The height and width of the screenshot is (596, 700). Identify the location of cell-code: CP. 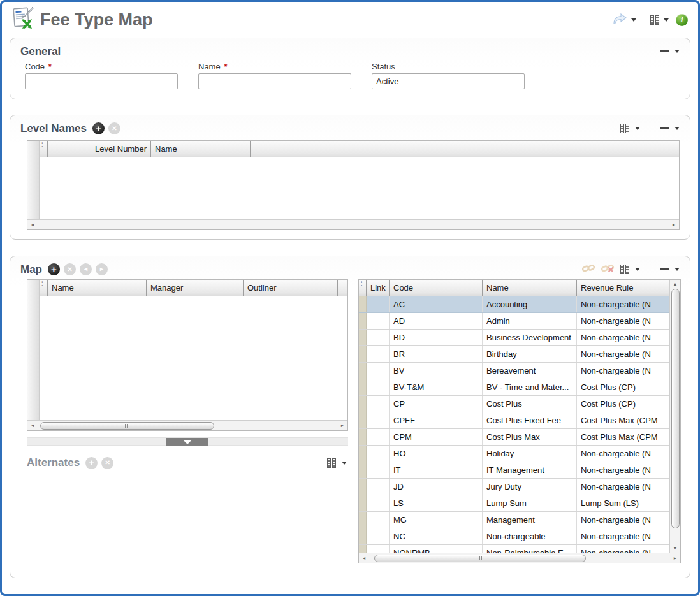
(436, 404).